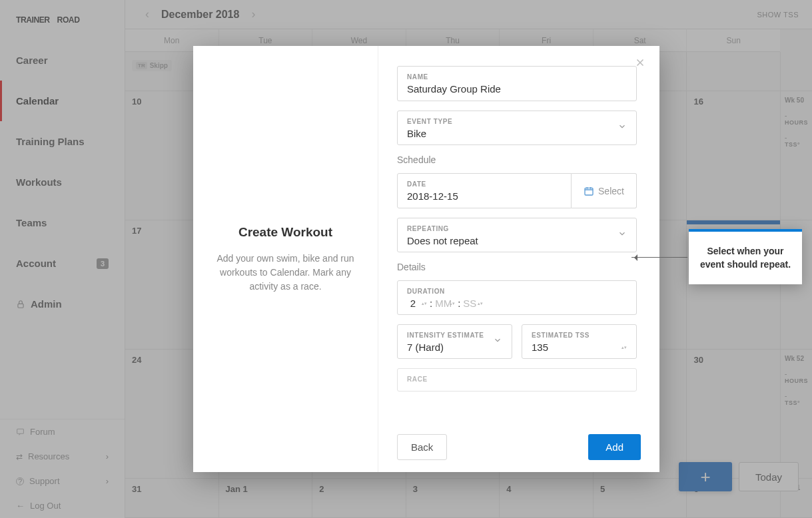 The height and width of the screenshot is (518, 812). I want to click on section-label: Details, so click(517, 267).